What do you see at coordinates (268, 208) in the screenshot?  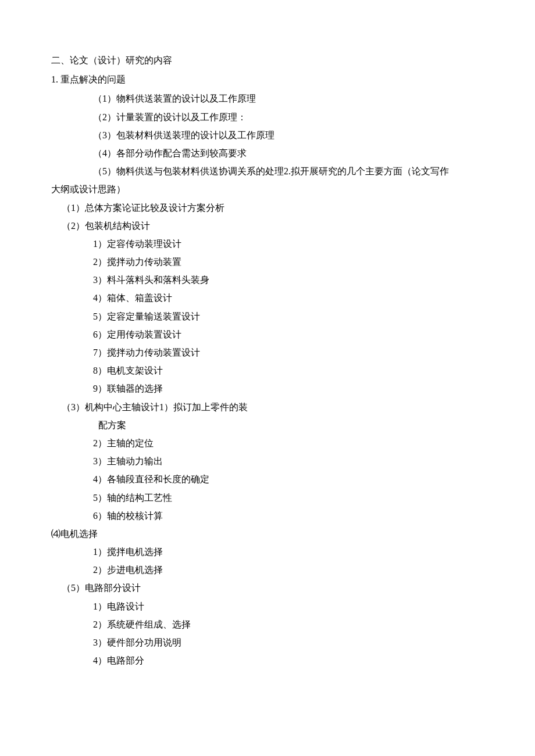 I see `outline-item-1: （1）总体方案论证比较及设计方案分析` at bounding box center [268, 208].